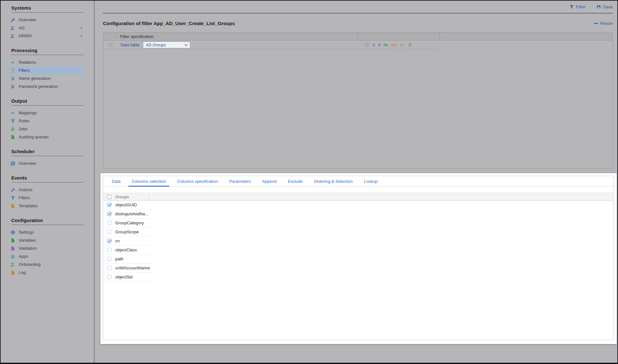  Describe the element at coordinates (13, 240) in the screenshot. I see `doc-icon` at that location.